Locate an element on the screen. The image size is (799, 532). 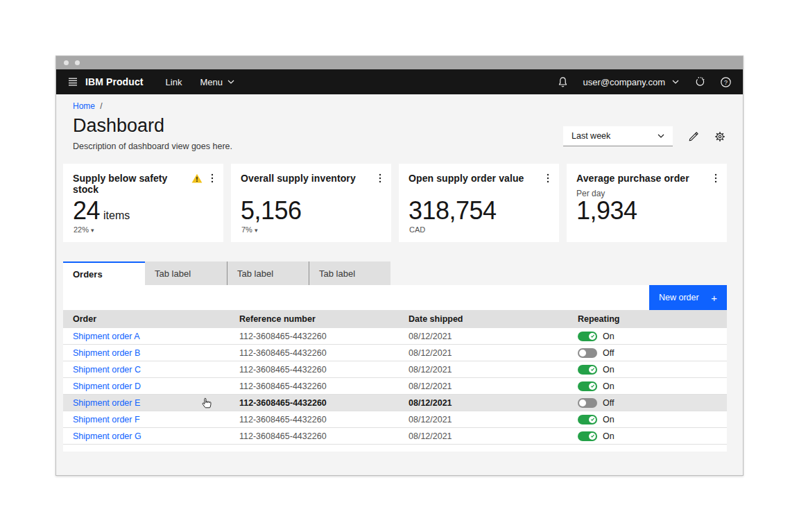
nav-menu: Menu is located at coordinates (217, 82).